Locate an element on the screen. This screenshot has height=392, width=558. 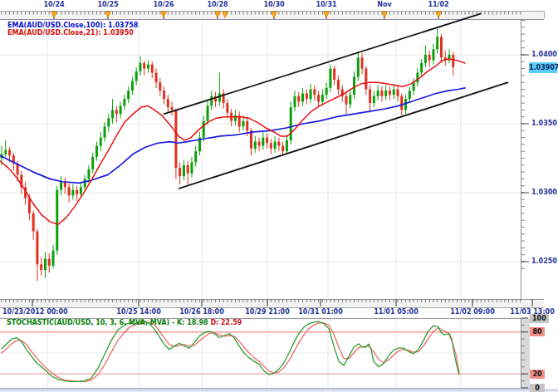
legend-ema21: EMA(AUD/USD.Close,21): 1.03950 is located at coordinates (71, 33).